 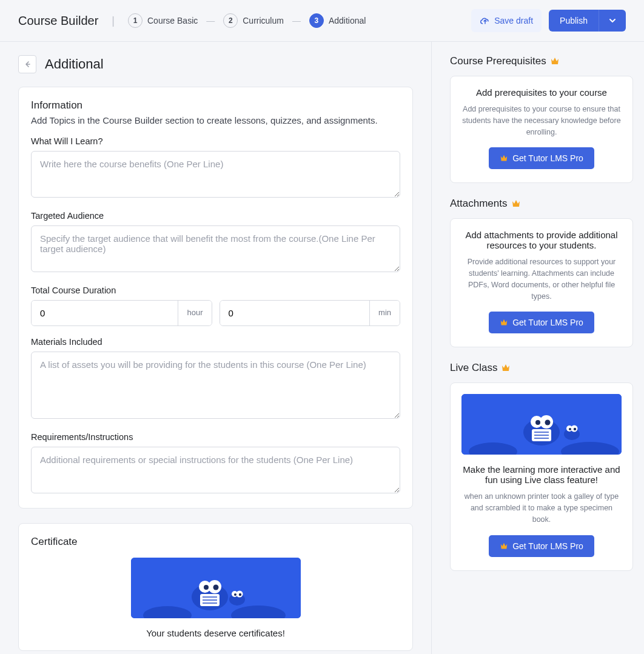 What do you see at coordinates (27, 64) in the screenshot?
I see `back-button` at bounding box center [27, 64].